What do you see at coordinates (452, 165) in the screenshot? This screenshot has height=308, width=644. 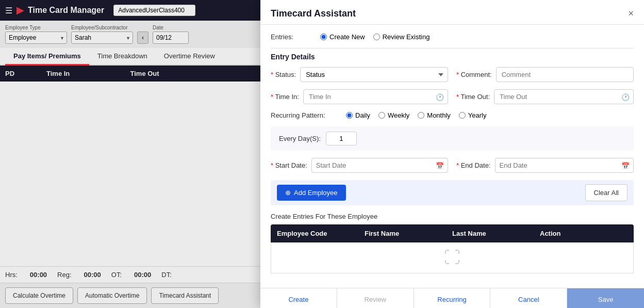 I see `dates-row: * Start Date: 📅 * End Date: 📅` at bounding box center [452, 165].